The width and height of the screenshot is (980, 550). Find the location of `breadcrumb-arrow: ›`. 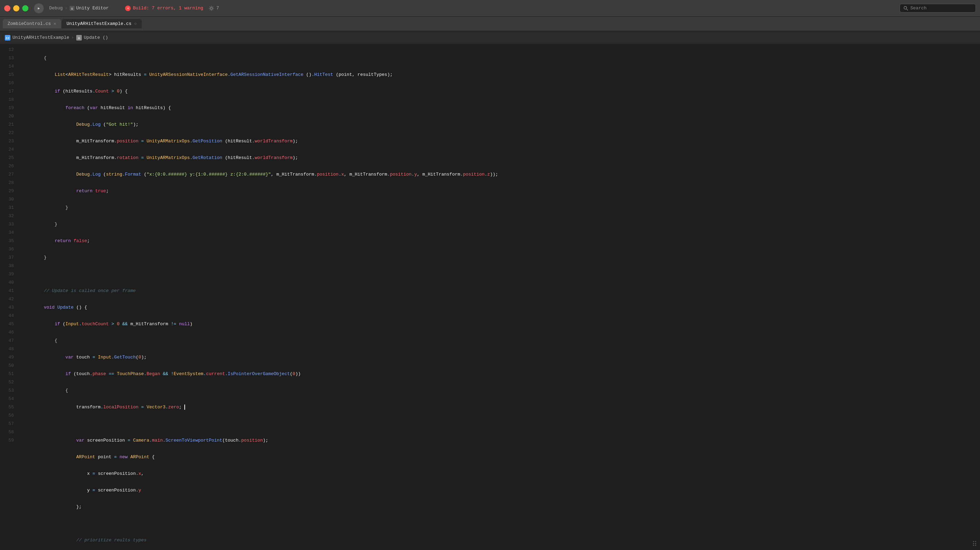

breadcrumb-arrow: › is located at coordinates (73, 38).